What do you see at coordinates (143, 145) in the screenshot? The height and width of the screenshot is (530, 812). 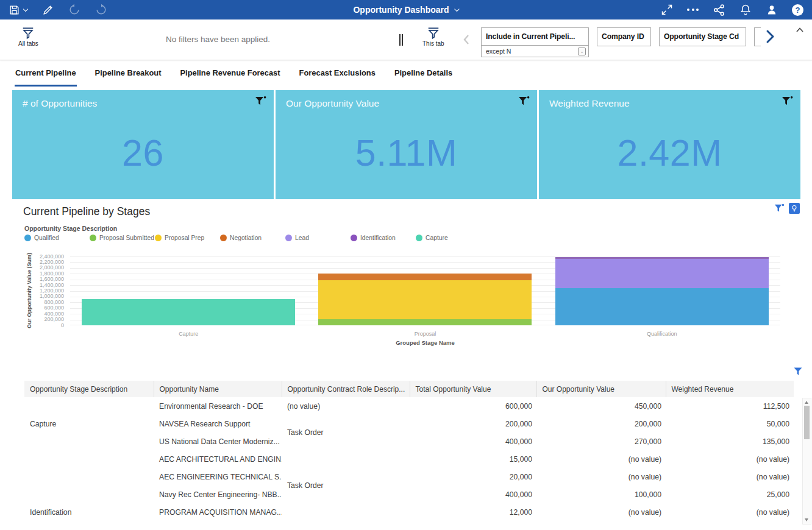 I see `kpi-card-of-opportunities: # of Opportunities26` at bounding box center [143, 145].